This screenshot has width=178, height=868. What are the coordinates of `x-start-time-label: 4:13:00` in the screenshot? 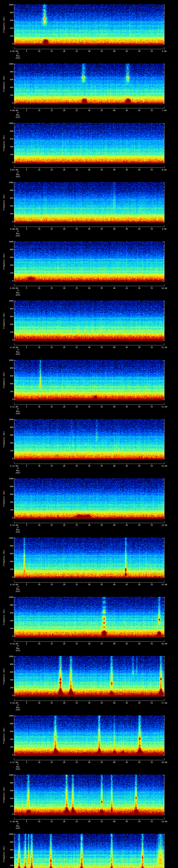 It's located at (14, 525).